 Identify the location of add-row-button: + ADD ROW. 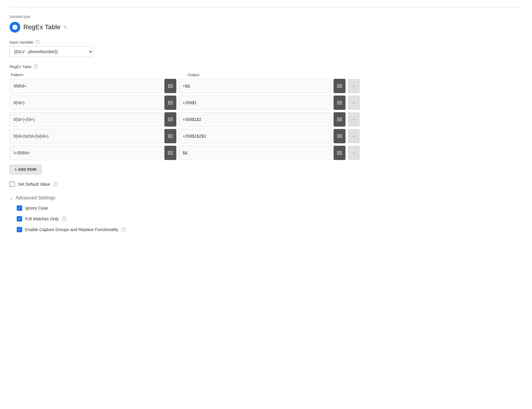
(26, 170).